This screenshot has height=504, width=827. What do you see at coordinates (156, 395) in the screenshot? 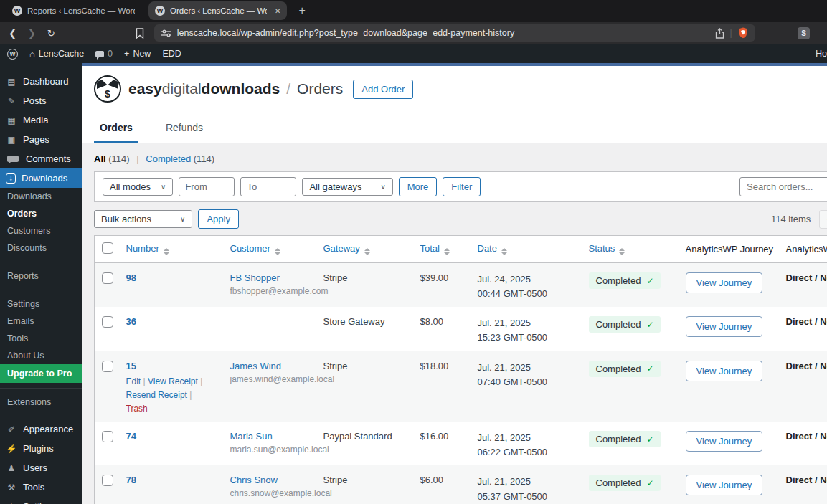
I see `row-action-resend-receipt: Resend Receipt` at bounding box center [156, 395].